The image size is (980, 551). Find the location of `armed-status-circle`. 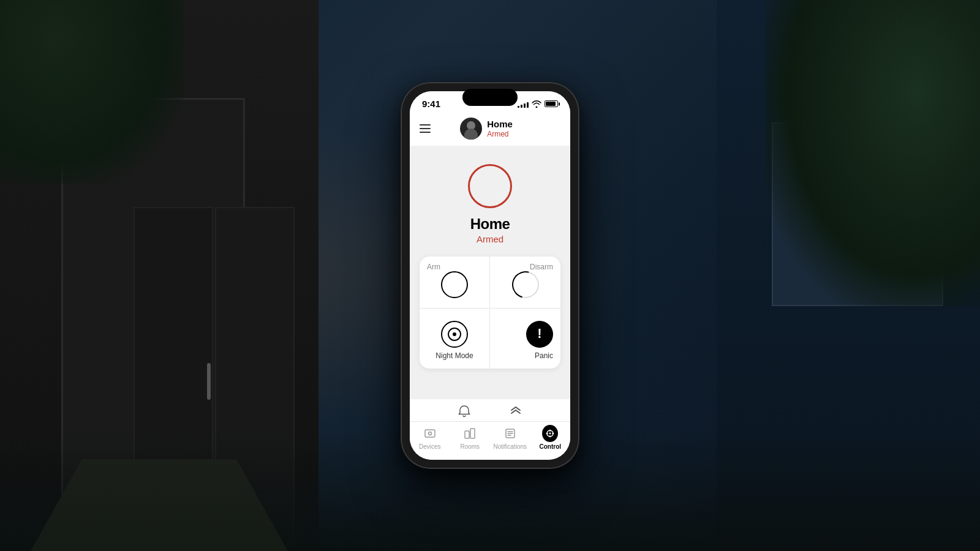

armed-status-circle is located at coordinates (490, 186).